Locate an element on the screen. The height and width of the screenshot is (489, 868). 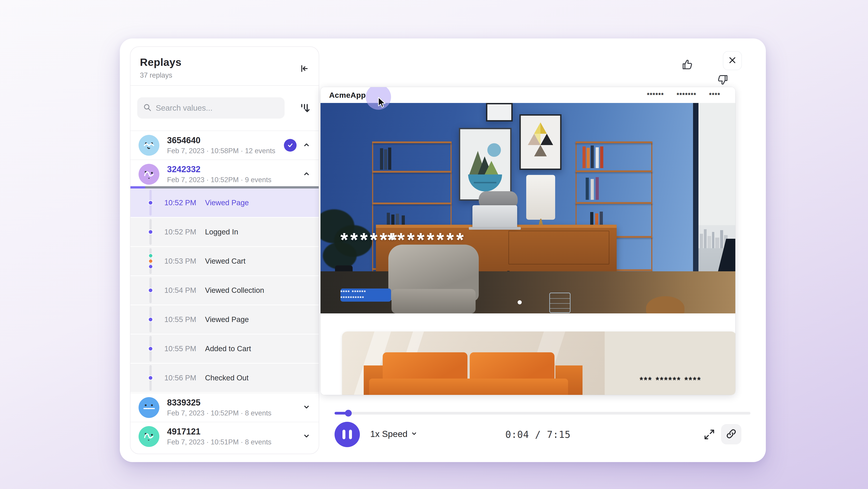
expand-icon is located at coordinates (709, 435).